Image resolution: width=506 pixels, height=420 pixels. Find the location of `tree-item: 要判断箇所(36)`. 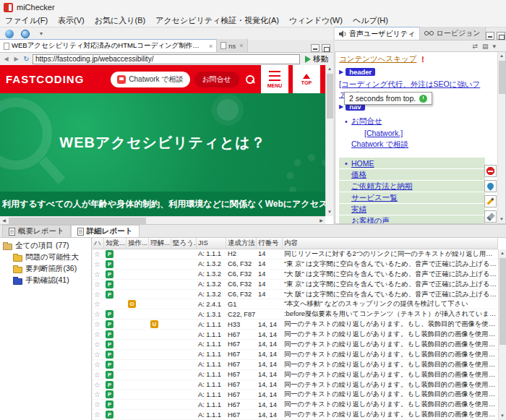

tree-item: 要判断箇所(36) is located at coordinates (46, 269).